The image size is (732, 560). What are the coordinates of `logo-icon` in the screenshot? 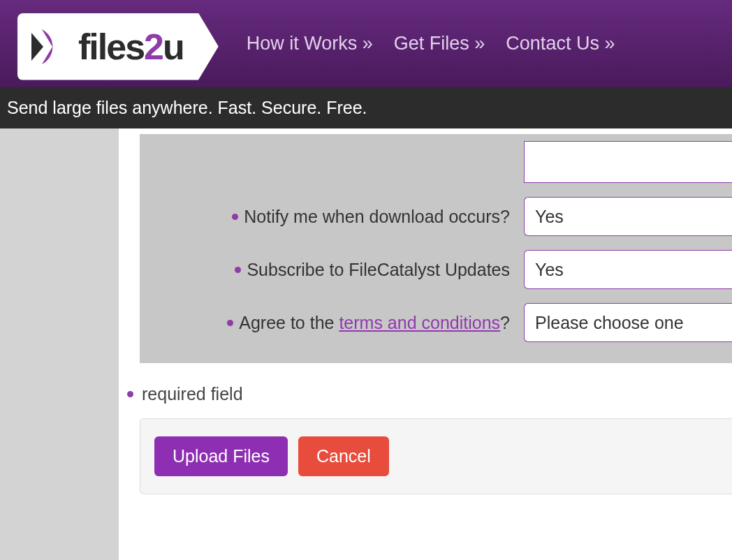 It's located at (49, 47).